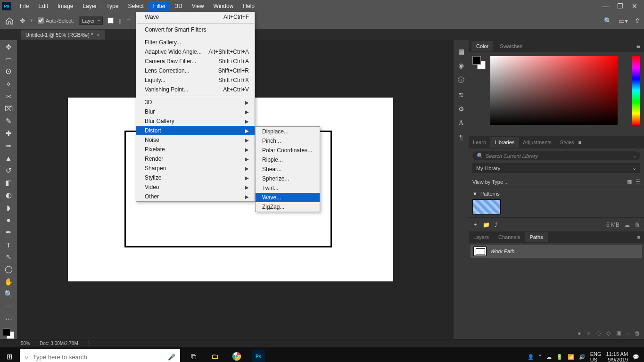 The width and height of the screenshot is (644, 362). I want to click on menu-layer: Layer, so click(90, 6).